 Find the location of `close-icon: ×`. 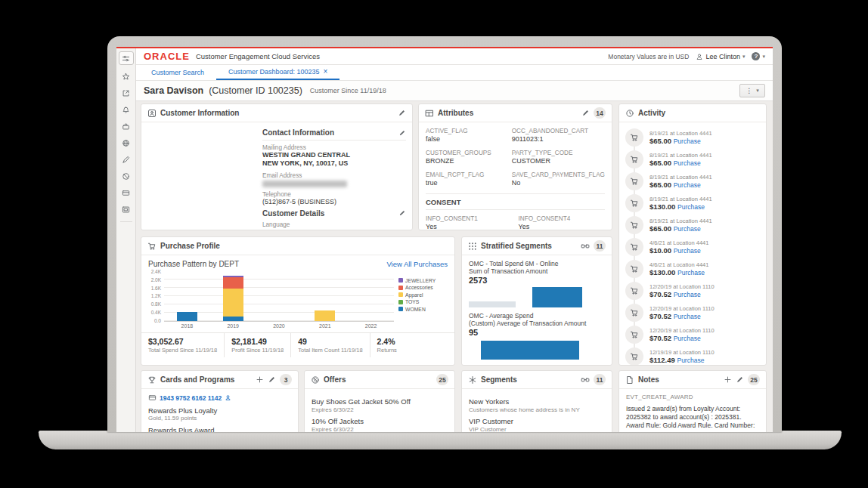

close-icon: × is located at coordinates (326, 72).